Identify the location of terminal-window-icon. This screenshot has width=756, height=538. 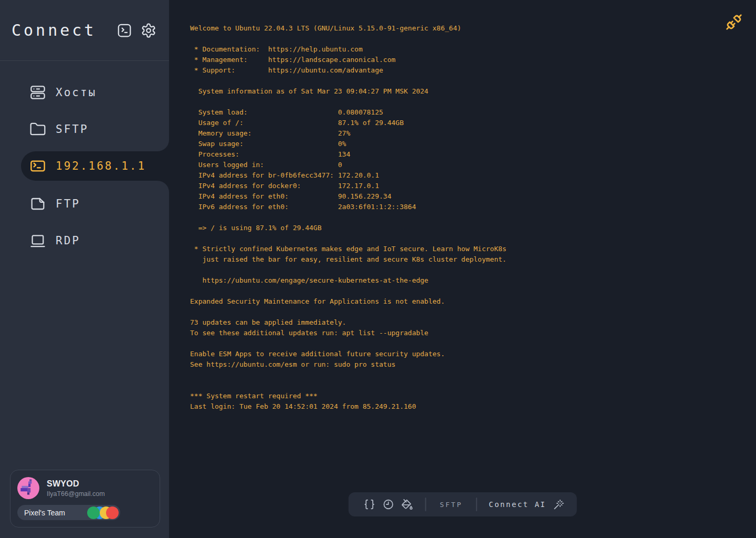
(38, 166).